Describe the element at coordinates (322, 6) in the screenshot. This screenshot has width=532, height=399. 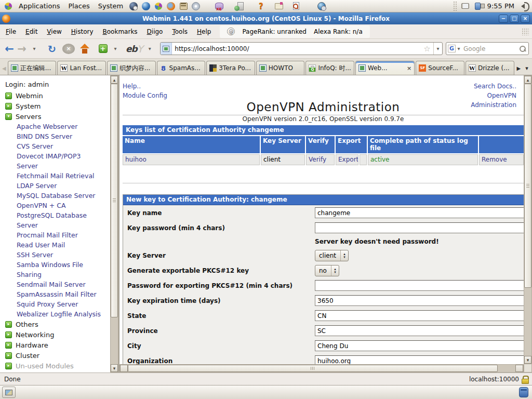
I see `world-clock-launcher-icon` at that location.